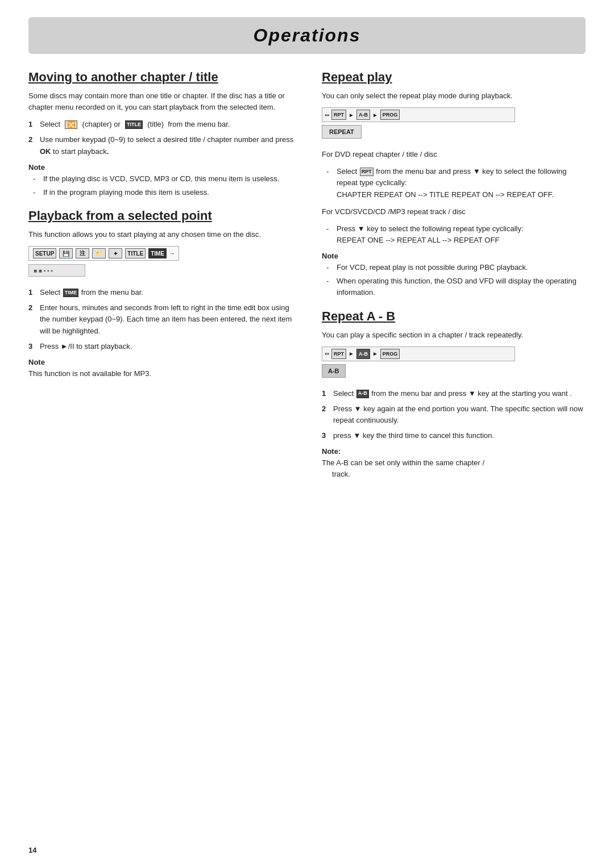 Image resolution: width=614 pixels, height=868 pixels. I want to click on section-repeat-ab-title: Repeat A - B, so click(454, 316).